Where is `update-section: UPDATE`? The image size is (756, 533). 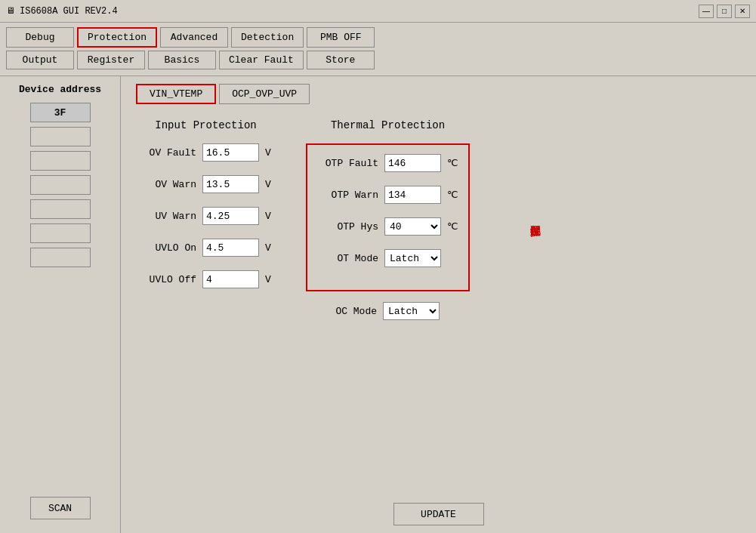 update-section: UPDATE is located at coordinates (438, 514).